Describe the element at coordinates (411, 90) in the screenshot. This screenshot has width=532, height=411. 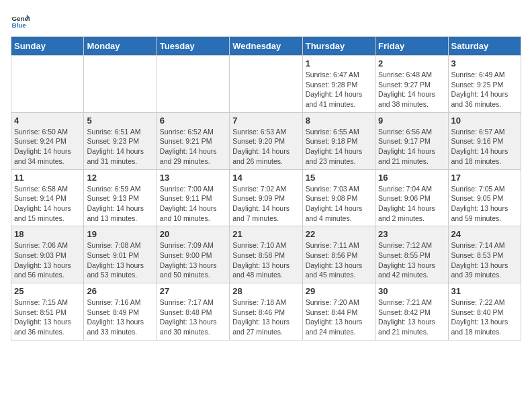
I see `day-info: Sunrise: 6:48 AM Sunset: 9:27 PM Dayligh…` at that location.